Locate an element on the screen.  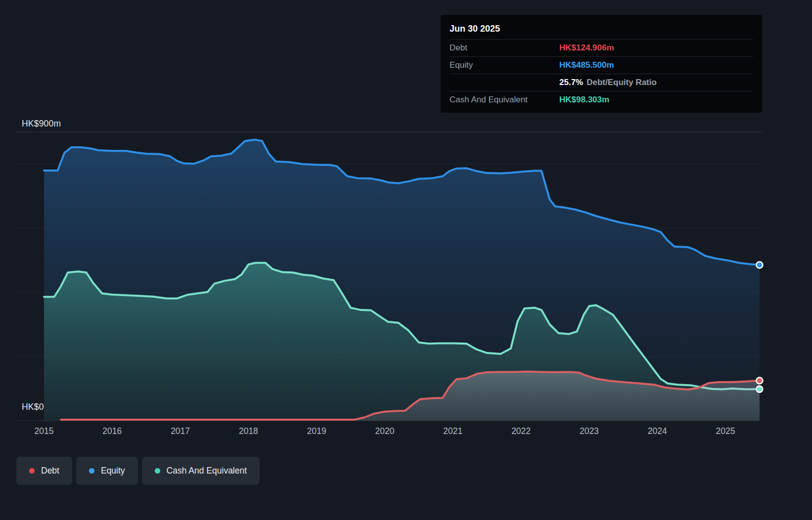
legend-item-label: Debt is located at coordinates (50, 471).